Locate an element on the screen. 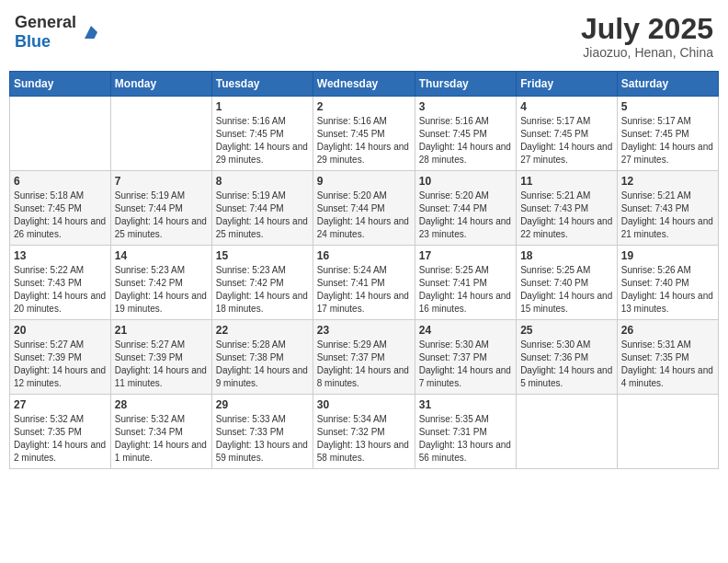 The image size is (728, 563). logo: General Blue is located at coordinates (59, 32).